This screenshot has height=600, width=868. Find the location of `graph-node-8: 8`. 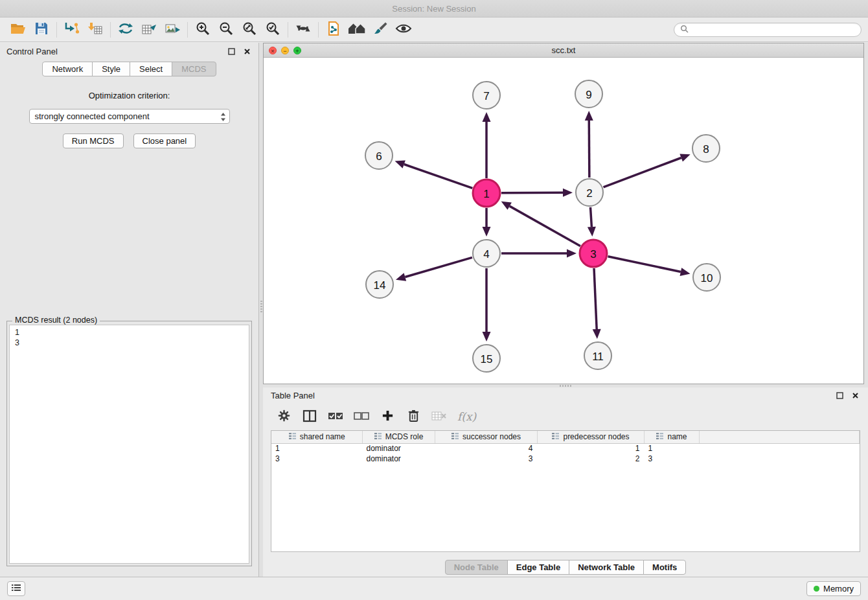

graph-node-8: 8 is located at coordinates (706, 148).